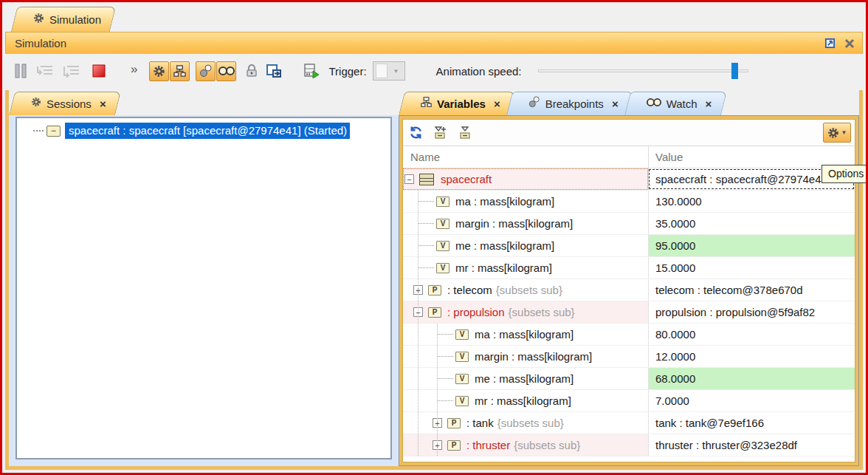 The width and height of the screenshot is (868, 475). I want to click on step-over-icon, so click(72, 71).